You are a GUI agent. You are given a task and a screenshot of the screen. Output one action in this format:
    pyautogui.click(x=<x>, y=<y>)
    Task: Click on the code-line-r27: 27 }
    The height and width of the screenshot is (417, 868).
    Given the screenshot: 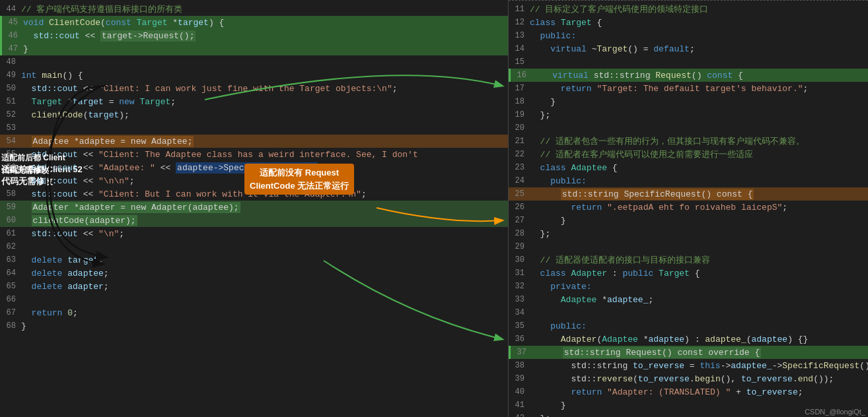 What is the action you would take?
    pyautogui.click(x=688, y=220)
    